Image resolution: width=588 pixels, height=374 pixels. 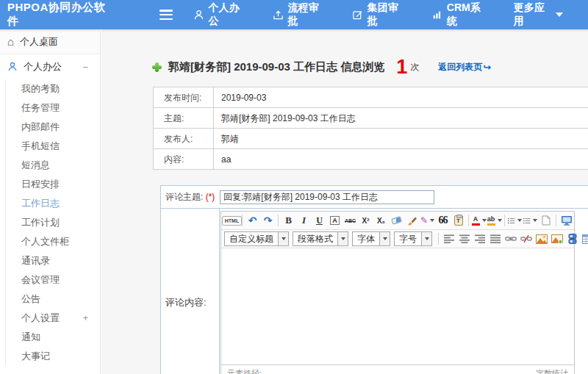 What do you see at coordinates (448, 240) in the screenshot?
I see `align-left-button` at bounding box center [448, 240].